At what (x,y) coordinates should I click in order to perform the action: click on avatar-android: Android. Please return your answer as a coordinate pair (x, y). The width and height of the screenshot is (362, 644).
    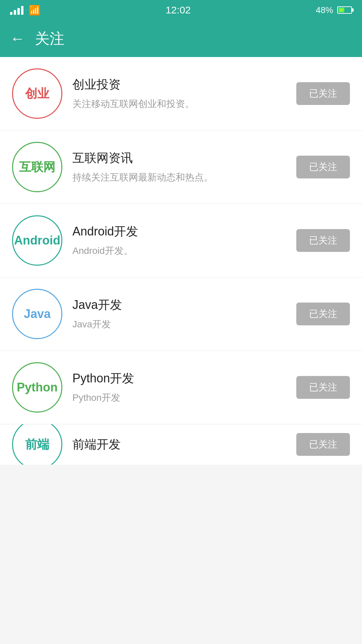
    Looking at the image, I should click on (37, 240).